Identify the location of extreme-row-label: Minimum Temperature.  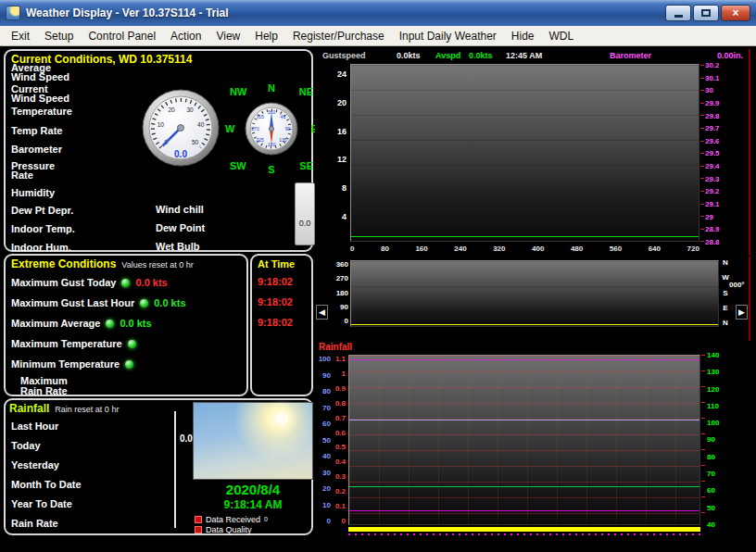
(65, 365).